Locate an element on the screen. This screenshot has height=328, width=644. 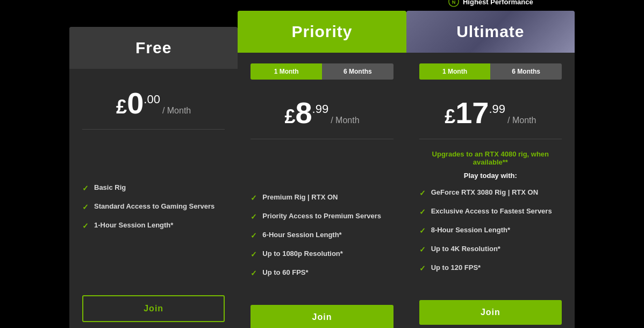
feature-text: Up to 1080p Resolution* is located at coordinates (303, 254).